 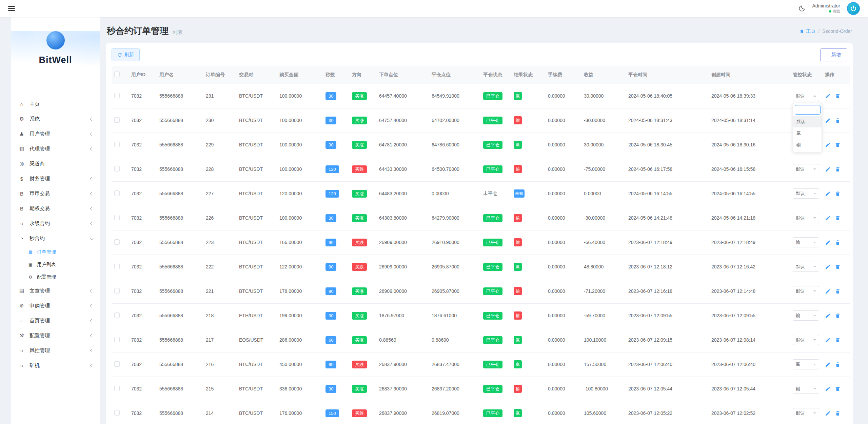 I want to click on select-all-checkbox, so click(x=117, y=74).